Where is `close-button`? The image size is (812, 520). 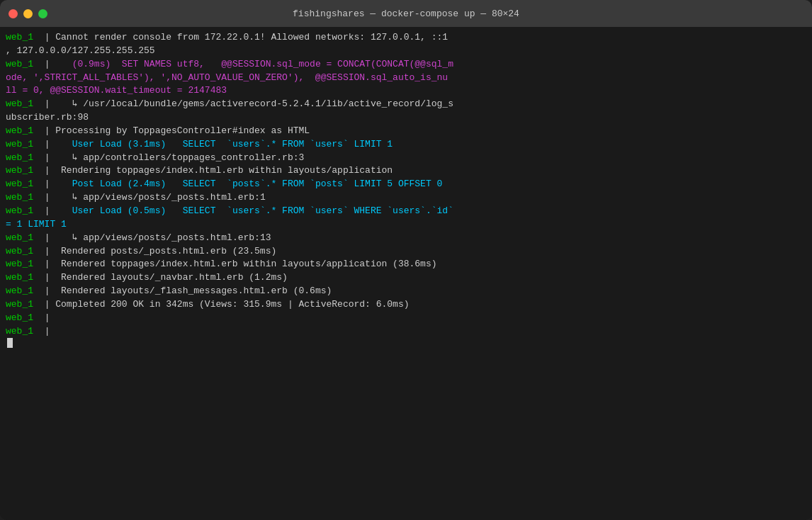 close-button is located at coordinates (13, 14).